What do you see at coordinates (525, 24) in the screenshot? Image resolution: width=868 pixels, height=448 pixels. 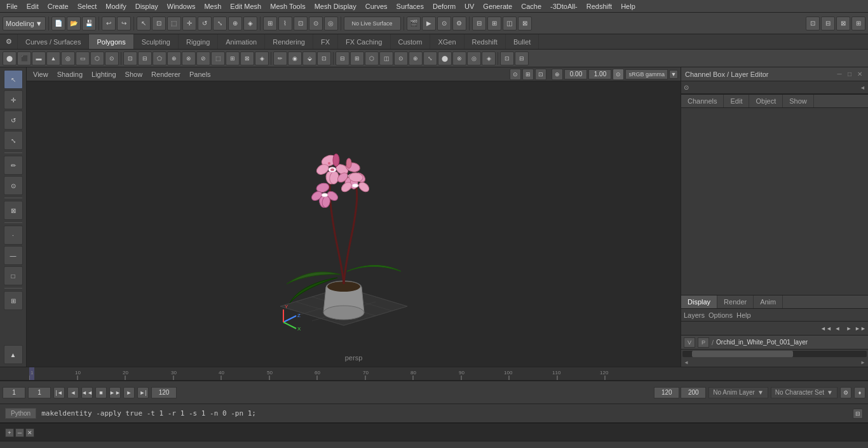 I see `editor-btn: ⊠` at bounding box center [525, 24].